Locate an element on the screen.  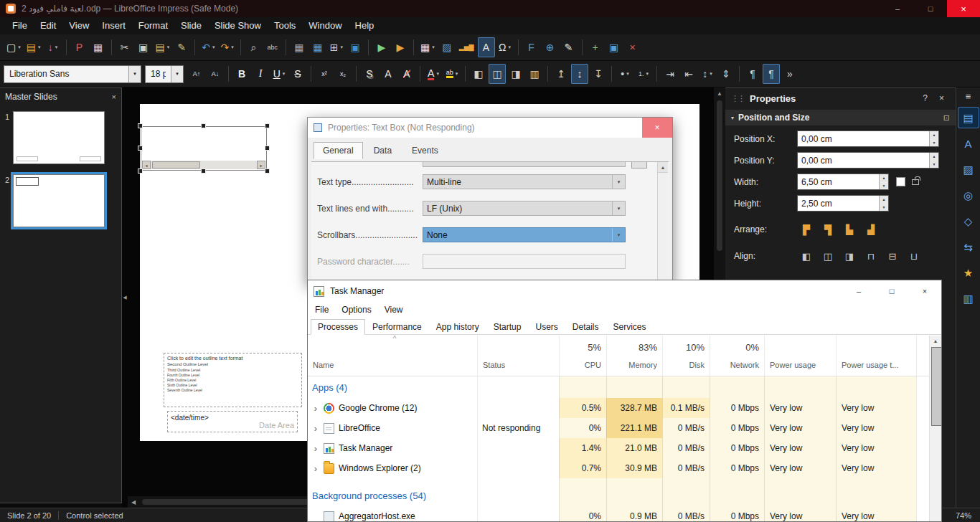
highlighting-color: ab▾ is located at coordinates (452, 74).